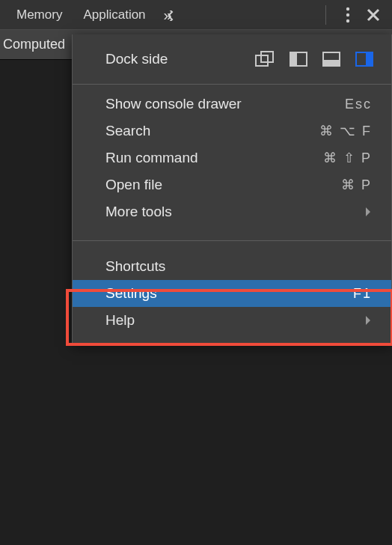 The image size is (392, 545). What do you see at coordinates (232, 60) in the screenshot?
I see `dock-side-row: Dock side` at bounding box center [232, 60].